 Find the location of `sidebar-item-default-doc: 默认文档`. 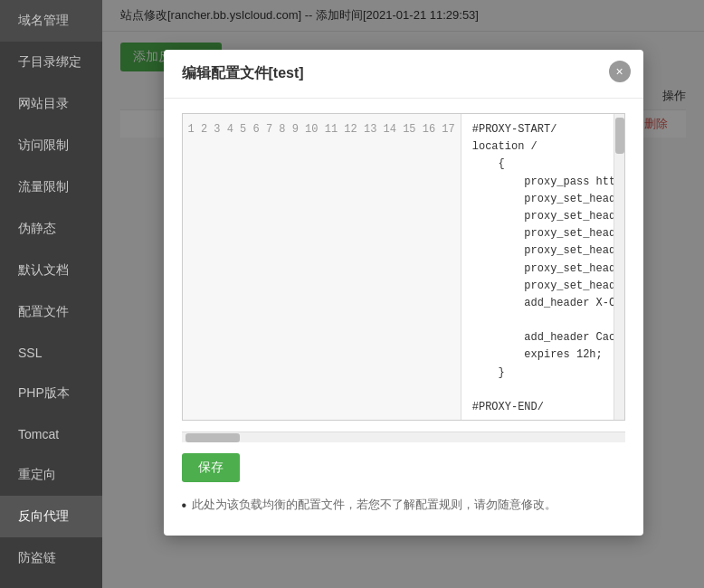

sidebar-item-default-doc: 默认文档 is located at coordinates (51, 270).